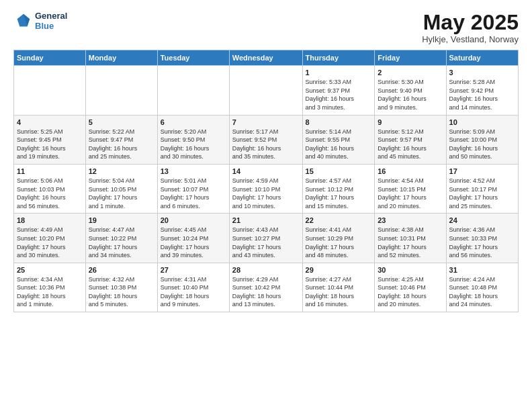  I want to click on day-header-thursday: Thursday, so click(339, 58).